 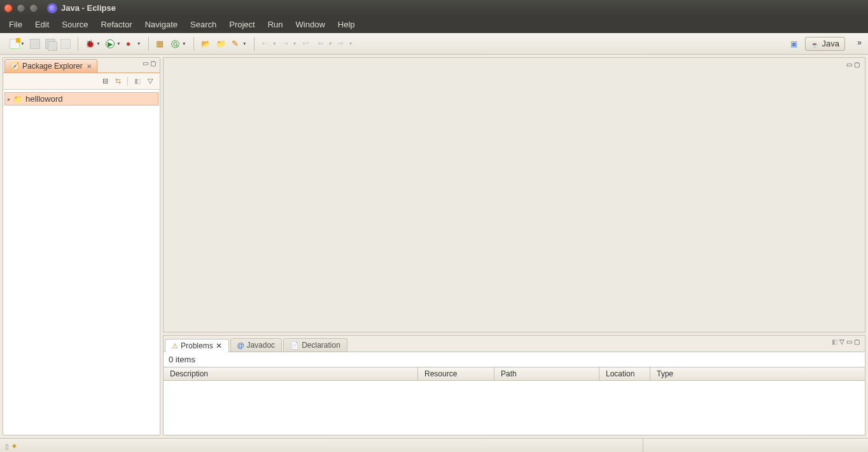 I want to click on declaration-icon, so click(x=295, y=345).